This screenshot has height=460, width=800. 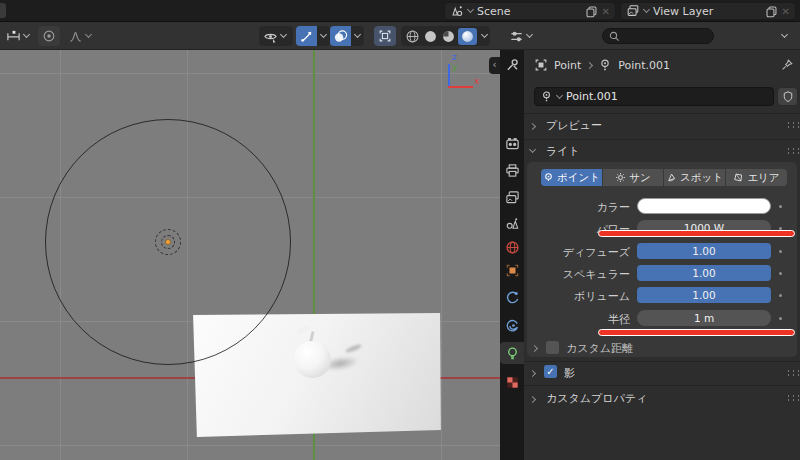 What do you see at coordinates (592, 12) in the screenshot?
I see `duplicate-scene-icon` at bounding box center [592, 12].